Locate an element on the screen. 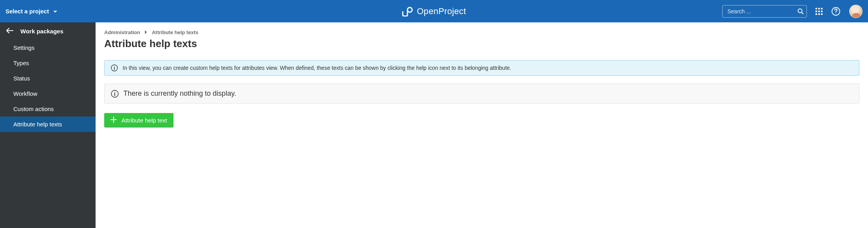 Image resolution: width=868 pixels, height=228 pixels. avatar is located at coordinates (856, 11).